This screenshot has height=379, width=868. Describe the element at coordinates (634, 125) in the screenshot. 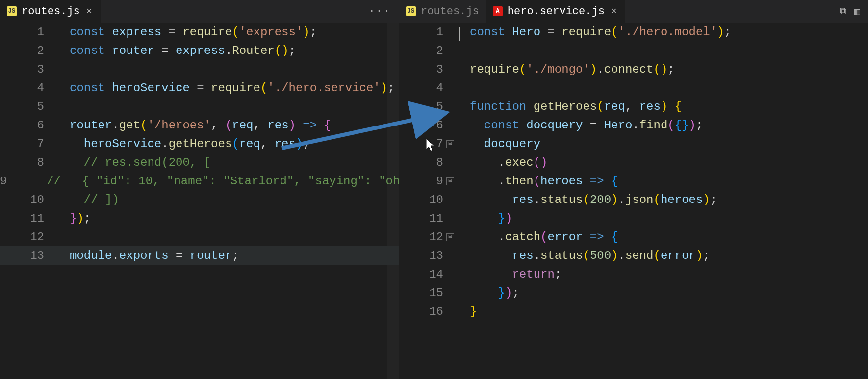

I see `code-line: 6 const docquery = Hero.find({});` at that location.